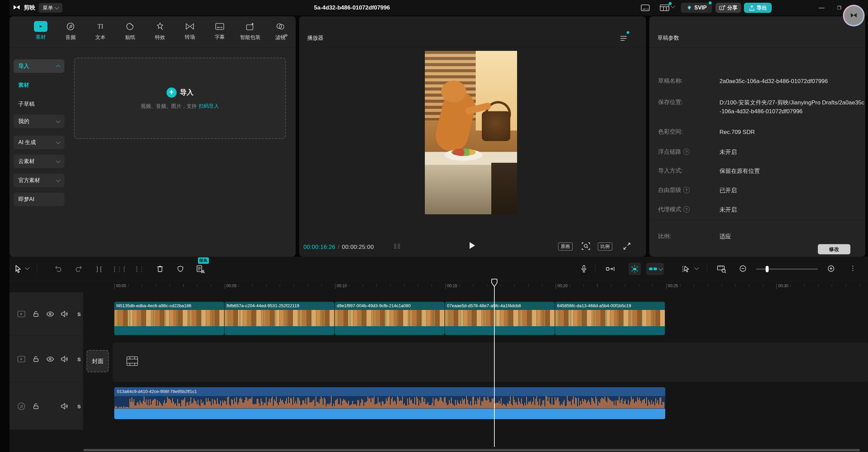  I want to click on ratio-button: 比例, so click(605, 247).